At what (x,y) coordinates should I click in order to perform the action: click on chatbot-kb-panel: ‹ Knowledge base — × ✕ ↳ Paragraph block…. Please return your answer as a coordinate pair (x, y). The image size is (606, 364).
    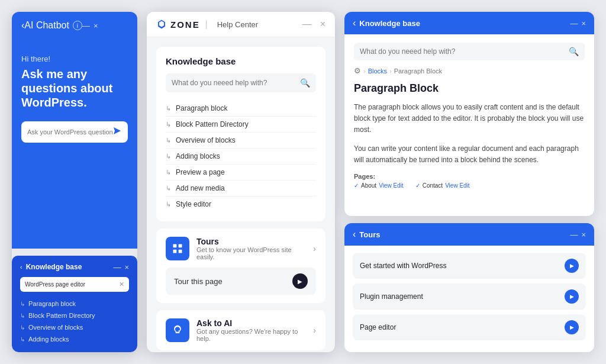
    Looking at the image, I should click on (75, 304).